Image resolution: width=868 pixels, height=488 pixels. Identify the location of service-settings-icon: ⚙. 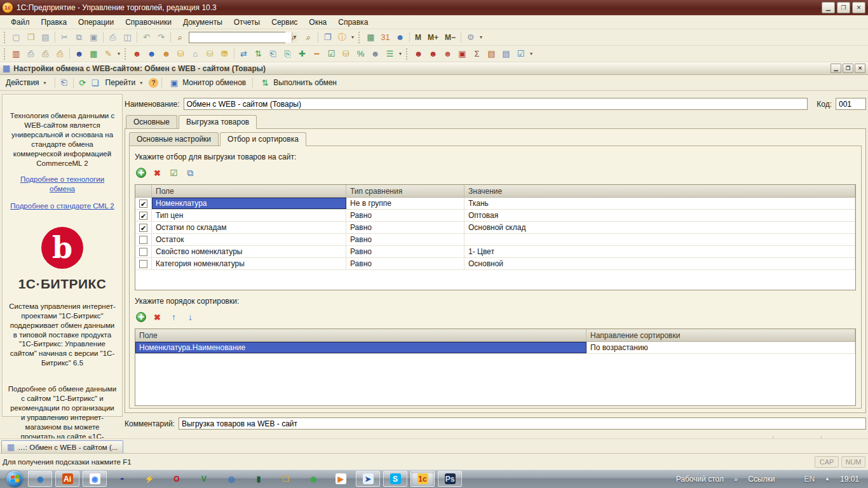
(470, 37).